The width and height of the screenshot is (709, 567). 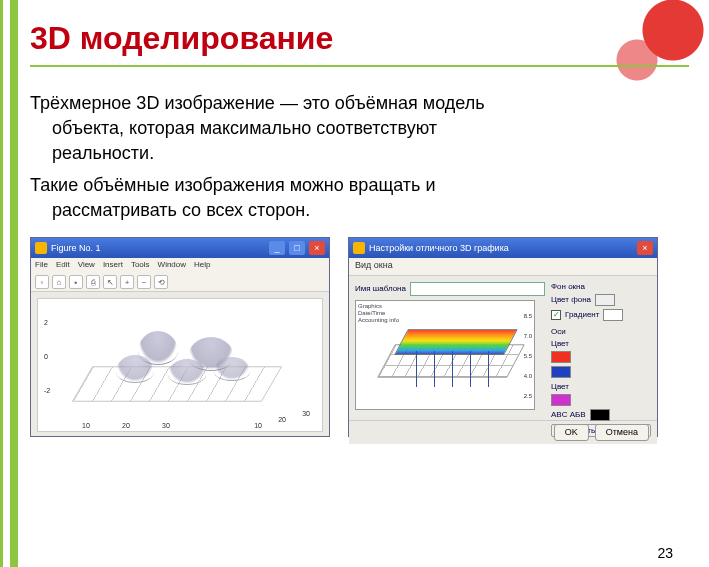 I want to click on para1-l2: объекта, которая максимально соответству…, so click(x=370, y=128).